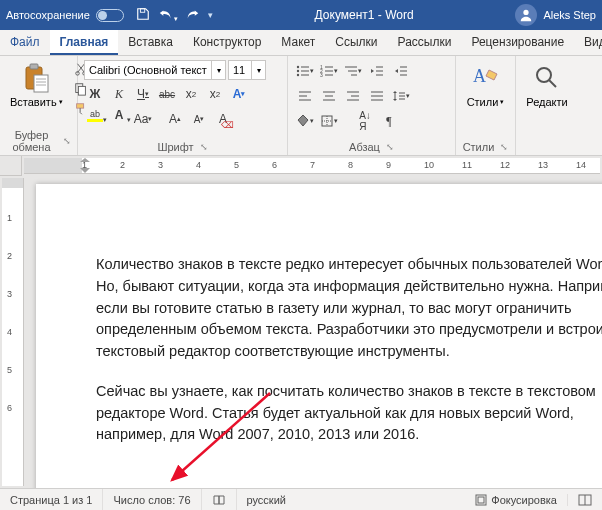 The image size is (602, 510). Describe the element at coordinates (298, 42) in the screenshot. I see `tab-layout: Макет` at that location.